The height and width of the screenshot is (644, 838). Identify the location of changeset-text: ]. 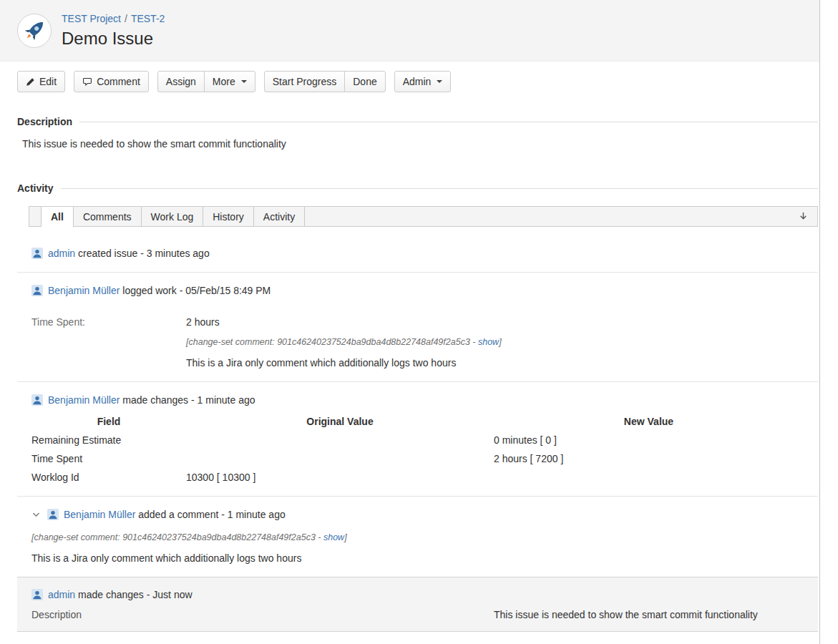
(500, 342).